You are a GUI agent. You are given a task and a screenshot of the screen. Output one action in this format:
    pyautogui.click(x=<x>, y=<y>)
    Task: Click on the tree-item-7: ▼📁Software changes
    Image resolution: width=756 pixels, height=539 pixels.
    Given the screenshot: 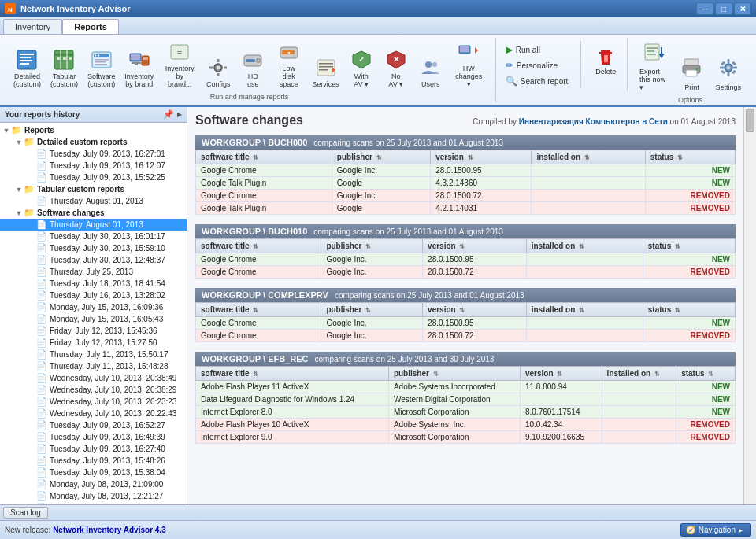 What is the action you would take?
    pyautogui.click(x=93, y=212)
    